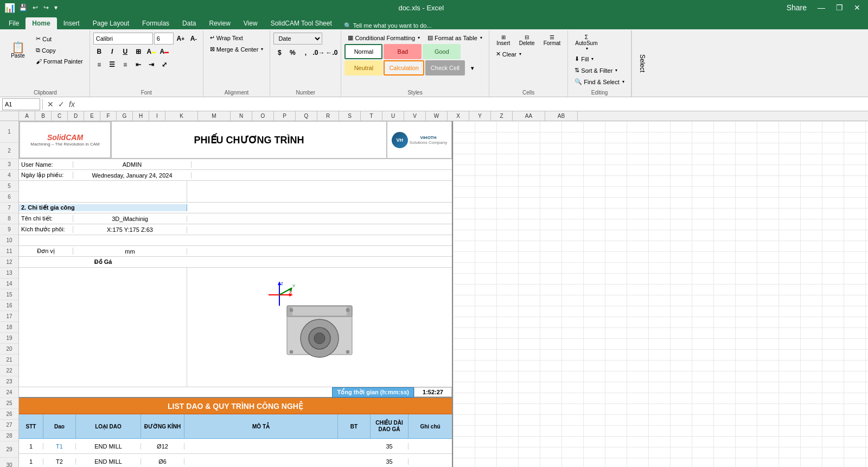 The image size is (868, 467). Describe the element at coordinates (596, 71) in the screenshot. I see `sort-filter-btn: ⇅ Sort & Filter ▾` at that location.